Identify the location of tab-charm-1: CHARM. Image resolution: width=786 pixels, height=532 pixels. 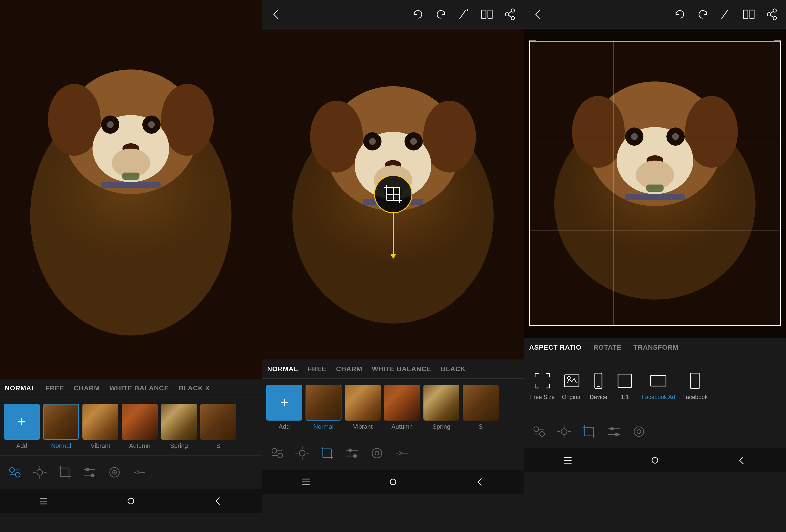
(87, 388).